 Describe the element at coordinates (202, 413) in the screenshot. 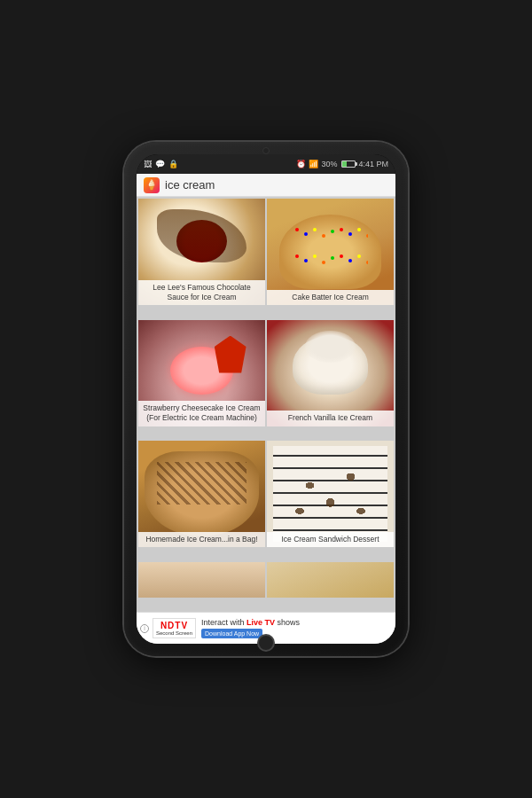

I see `recipe-label-3: Strawberry Cheesecake Ice Cream (For Ele…` at that location.